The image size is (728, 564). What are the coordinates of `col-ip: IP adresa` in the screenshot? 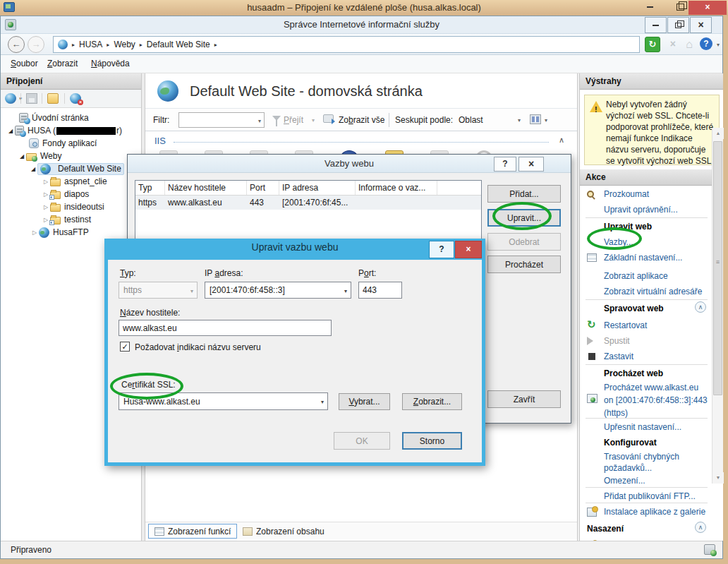 It's located at (317, 188).